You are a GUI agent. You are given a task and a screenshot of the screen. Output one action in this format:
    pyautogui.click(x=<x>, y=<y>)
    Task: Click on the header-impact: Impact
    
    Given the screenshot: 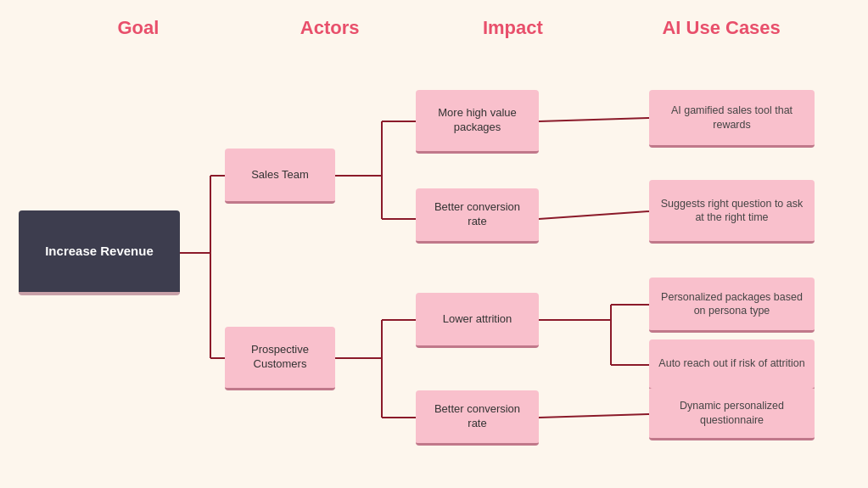 What is the action you would take?
    pyautogui.click(x=512, y=28)
    